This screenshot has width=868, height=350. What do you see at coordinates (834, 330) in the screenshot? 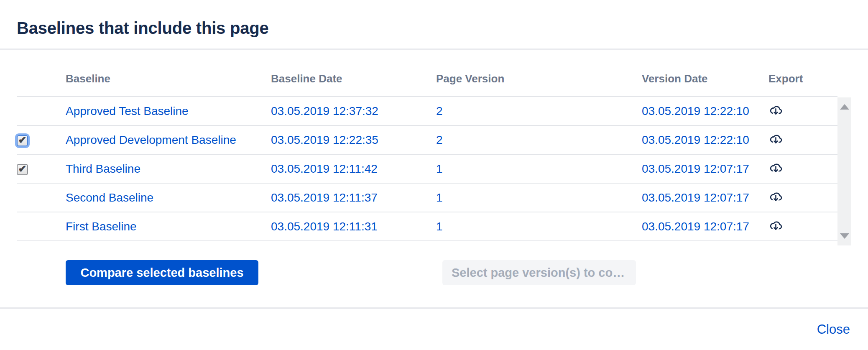
I see `close-button: Close` at bounding box center [834, 330].